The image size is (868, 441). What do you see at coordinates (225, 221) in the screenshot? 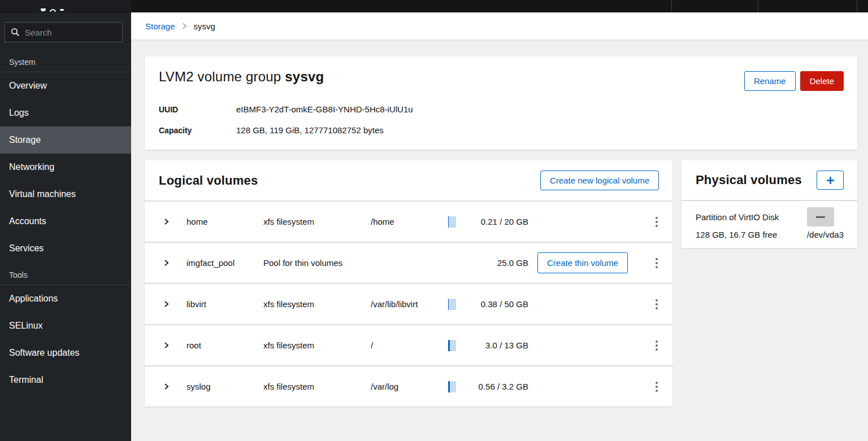
I see `lv-name: home` at bounding box center [225, 221].